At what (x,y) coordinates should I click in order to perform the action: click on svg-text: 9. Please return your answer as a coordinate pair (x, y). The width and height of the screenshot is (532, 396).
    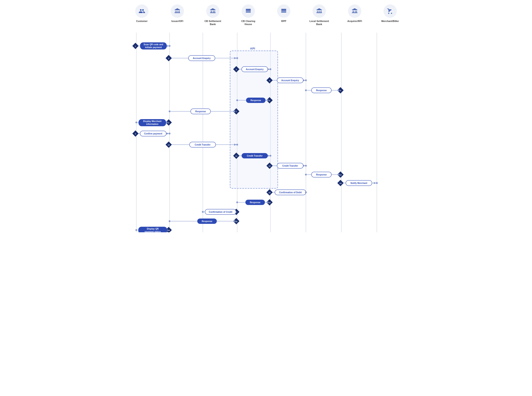
    Looking at the image, I should click on (136, 134).